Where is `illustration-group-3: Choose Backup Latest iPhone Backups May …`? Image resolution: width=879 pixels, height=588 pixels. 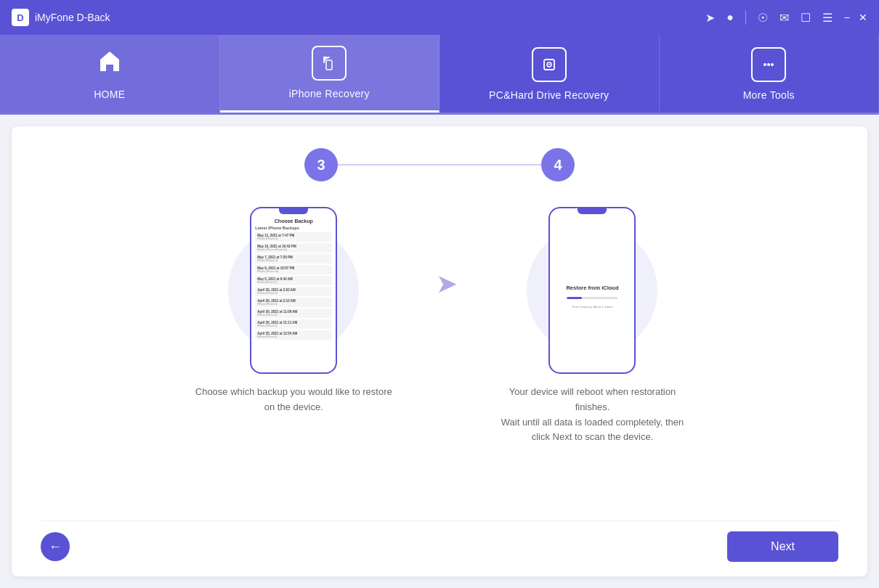 illustration-group-3: Choose Backup Latest iPhone Backups May … is located at coordinates (293, 309).